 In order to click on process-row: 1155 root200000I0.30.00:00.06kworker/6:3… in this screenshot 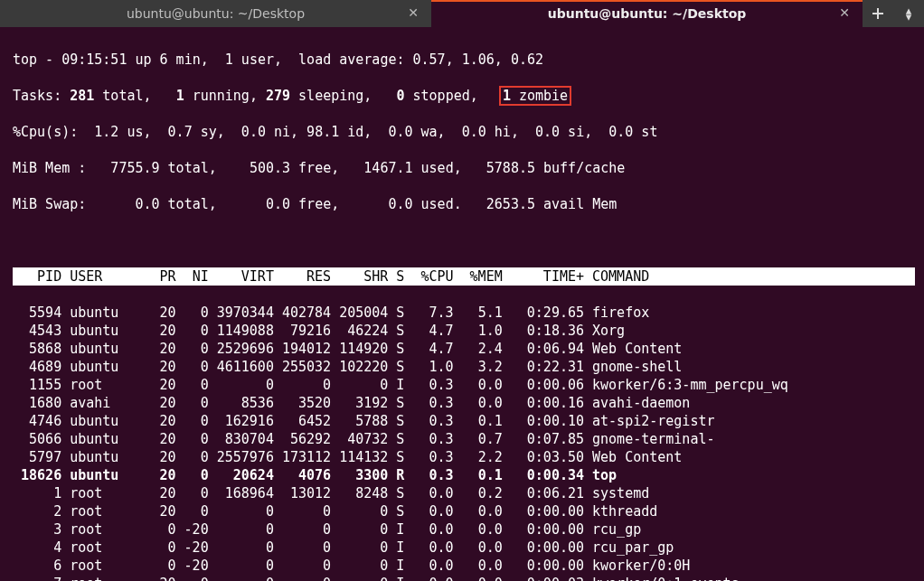, I will do `click(464, 385)`.